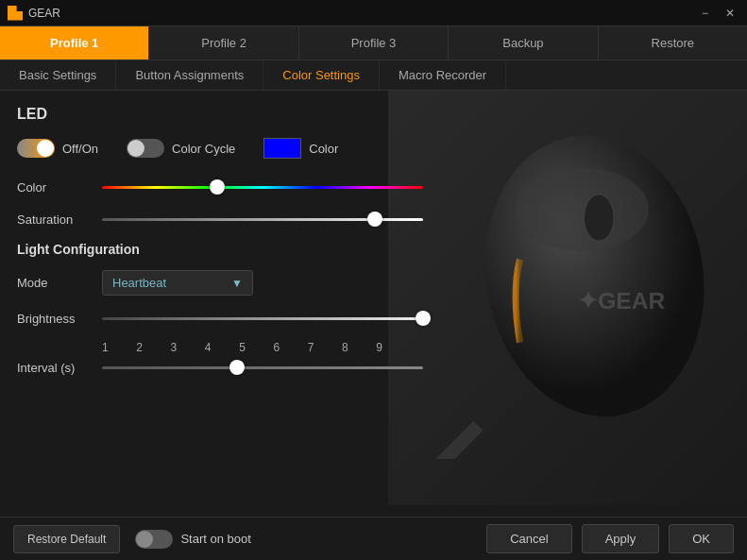 Image resolution: width=747 pixels, height=560 pixels. I want to click on svg-text: ✦GEAR, so click(621, 300).